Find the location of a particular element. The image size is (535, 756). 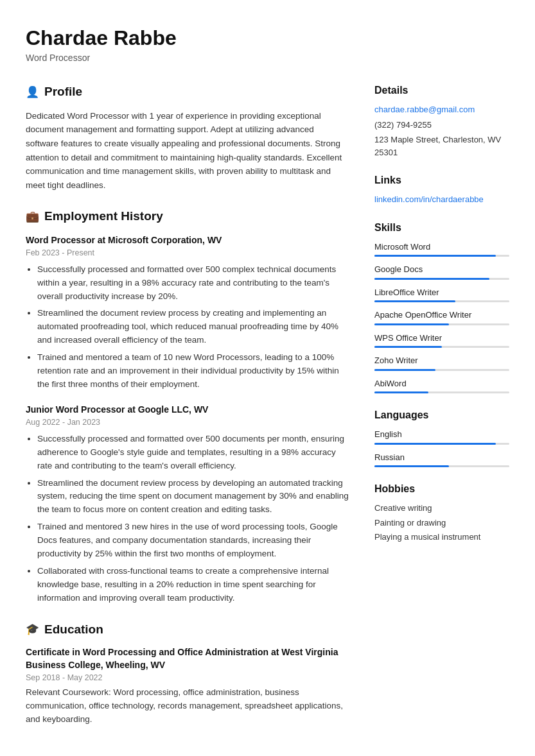

employment-header: 💼 Employment History is located at coordinates (188, 217).